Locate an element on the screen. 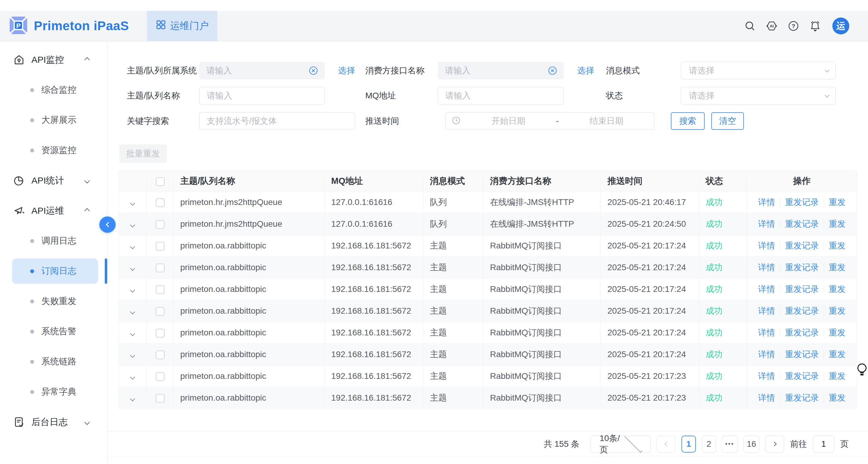 This screenshot has width=868, height=464. sidebar-item-exception-dict: 异常字典 is located at coordinates (54, 392).